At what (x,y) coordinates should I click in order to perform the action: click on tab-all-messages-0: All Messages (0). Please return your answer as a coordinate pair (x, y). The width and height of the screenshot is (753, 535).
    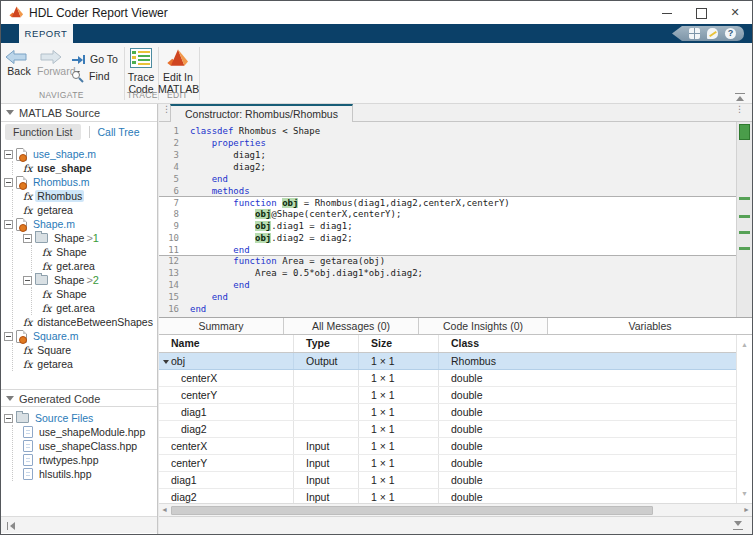
    Looking at the image, I should click on (352, 326).